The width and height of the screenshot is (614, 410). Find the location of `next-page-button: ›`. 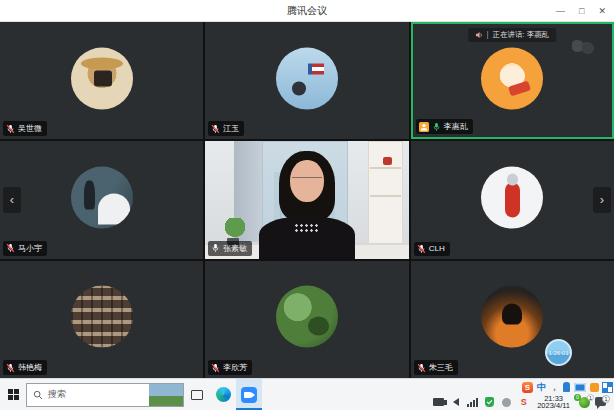

next-page-button: › is located at coordinates (602, 200).